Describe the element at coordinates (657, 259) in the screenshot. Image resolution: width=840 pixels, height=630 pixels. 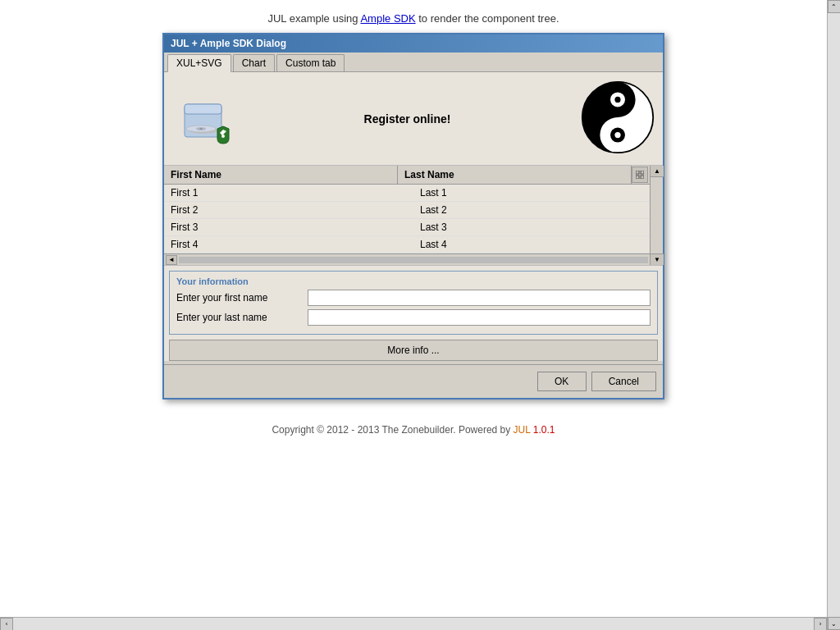
I see `table-scroll-down: ▼` at that location.